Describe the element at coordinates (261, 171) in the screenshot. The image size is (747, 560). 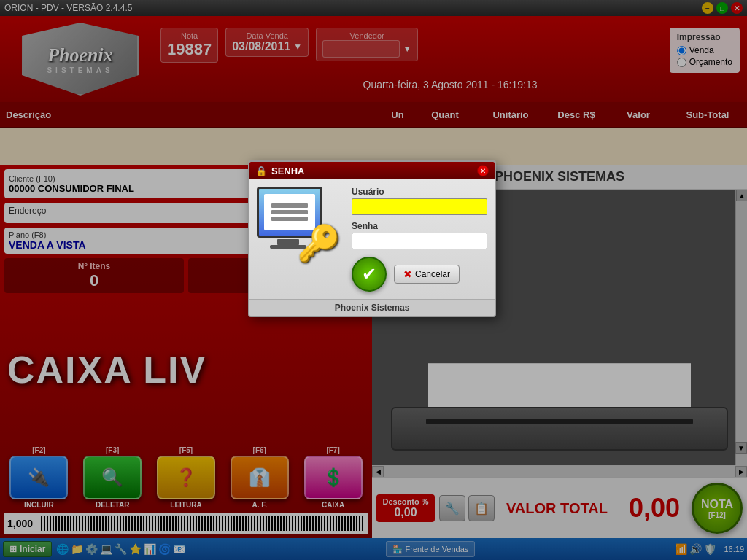
I see `lock-icon: 🔒` at that location.